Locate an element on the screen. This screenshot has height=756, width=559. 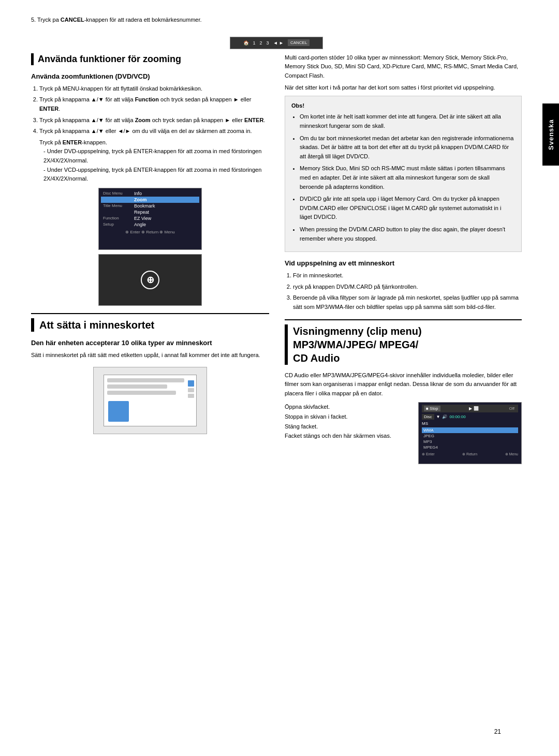
zoom-step-2: Tryck på knapparna ▲/▼ för att välja Fun… is located at coordinates (154, 105).